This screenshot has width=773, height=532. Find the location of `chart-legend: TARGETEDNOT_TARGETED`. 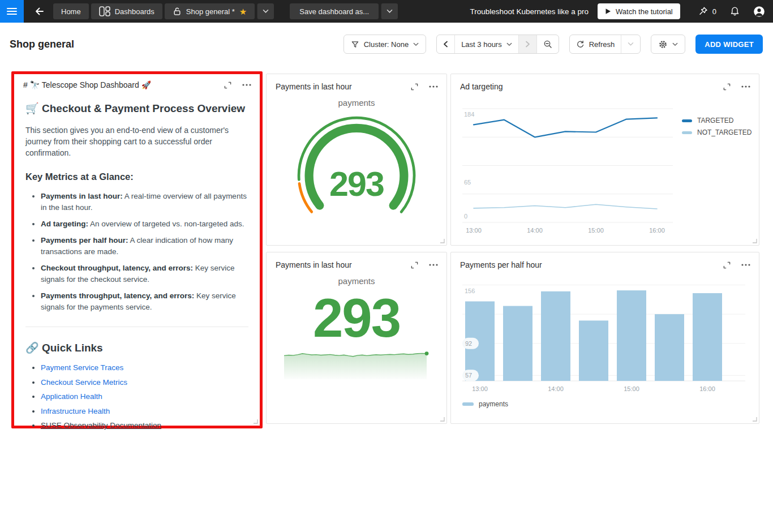

chart-legend: TARGETEDNOT_TARGETED is located at coordinates (716, 177).